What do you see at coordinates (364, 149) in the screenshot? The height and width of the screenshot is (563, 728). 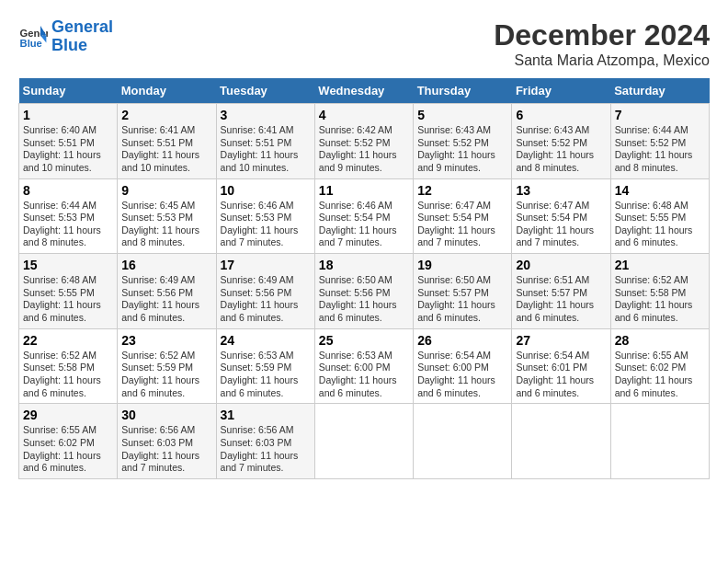 I see `day-info: Sunrise: 6:42 AMSunset: 5:52 PMDaylight:…` at bounding box center [364, 149].